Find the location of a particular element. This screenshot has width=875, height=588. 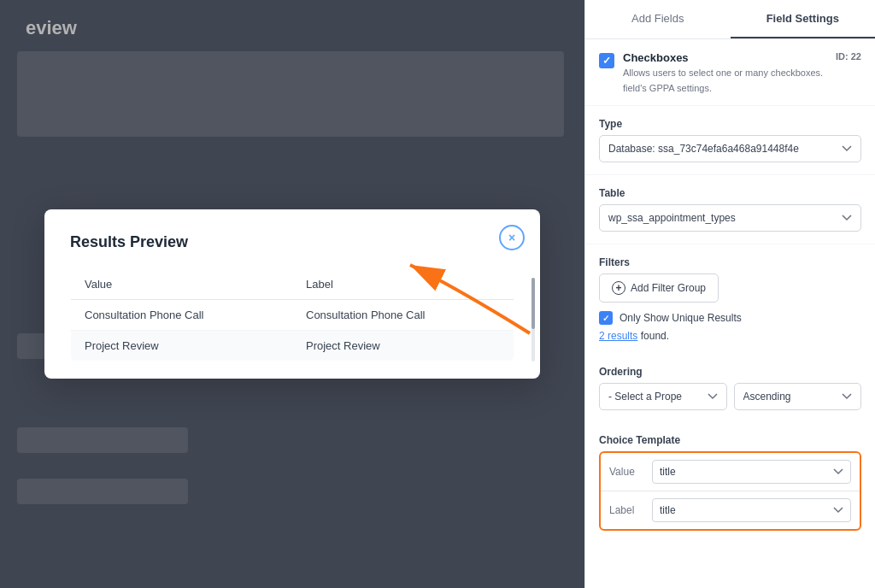

table-cell-value: Consultation Phone Call is located at coordinates (182, 315).